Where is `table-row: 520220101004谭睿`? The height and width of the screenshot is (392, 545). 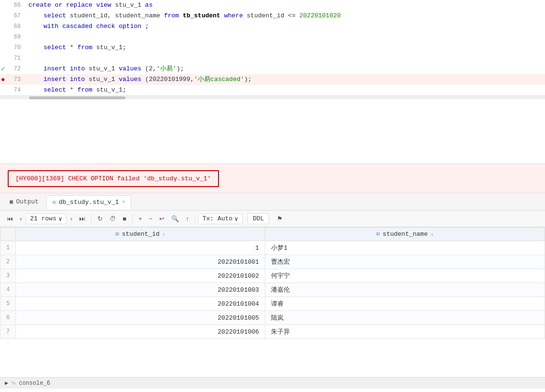 table-row: 520220101004谭睿 is located at coordinates (273, 304).